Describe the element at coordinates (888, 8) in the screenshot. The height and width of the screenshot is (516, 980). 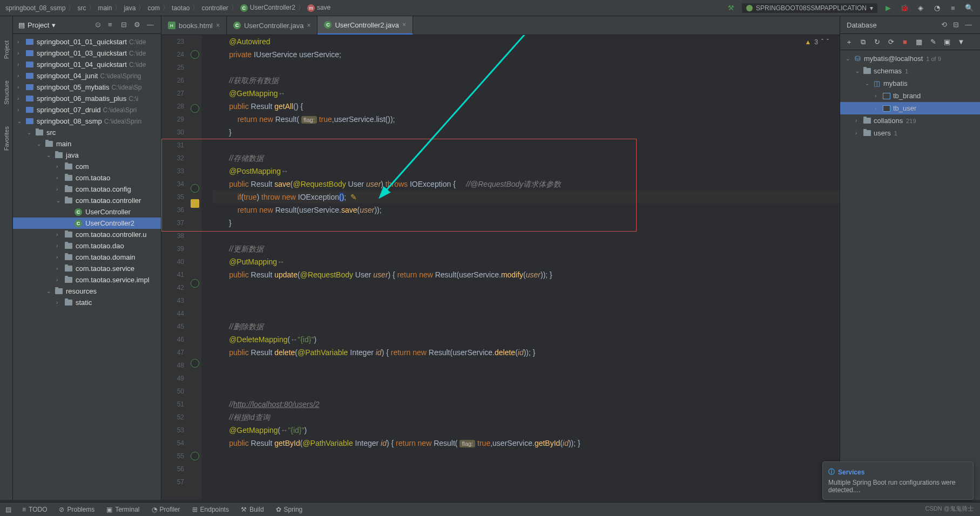
I see `run-icon: ▶` at that location.